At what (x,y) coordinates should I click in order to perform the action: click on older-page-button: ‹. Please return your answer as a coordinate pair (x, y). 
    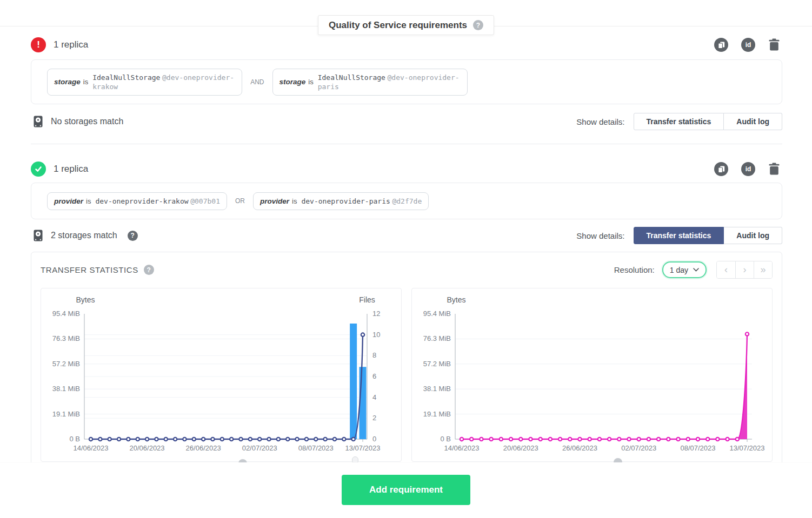
    Looking at the image, I should click on (726, 270).